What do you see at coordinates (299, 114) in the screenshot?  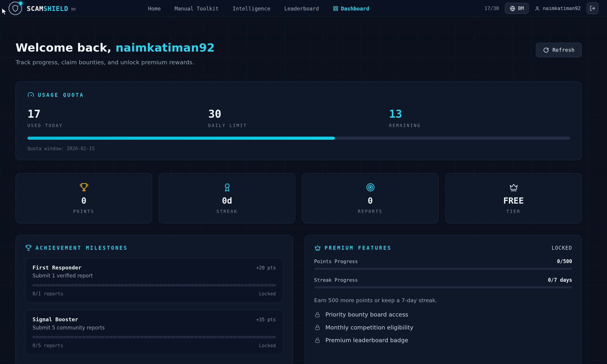 I see `daily-limit-value: 30` at bounding box center [299, 114].